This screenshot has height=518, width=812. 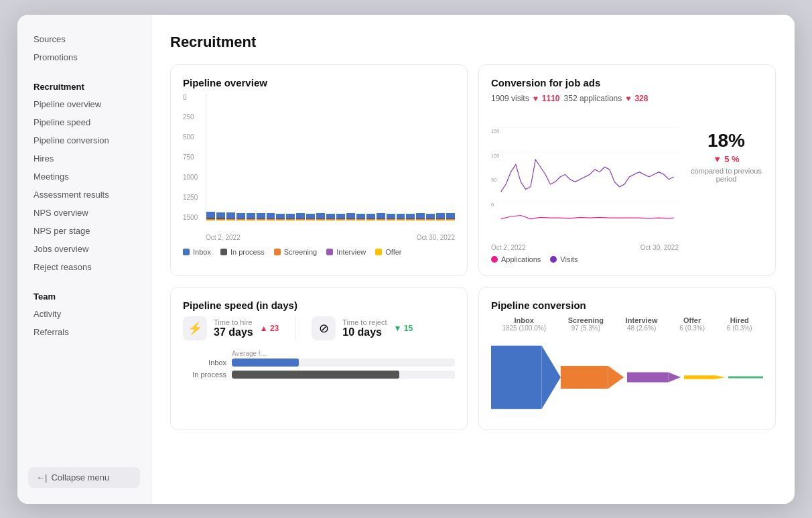 I want to click on legend-screening: Screening, so click(x=296, y=252).